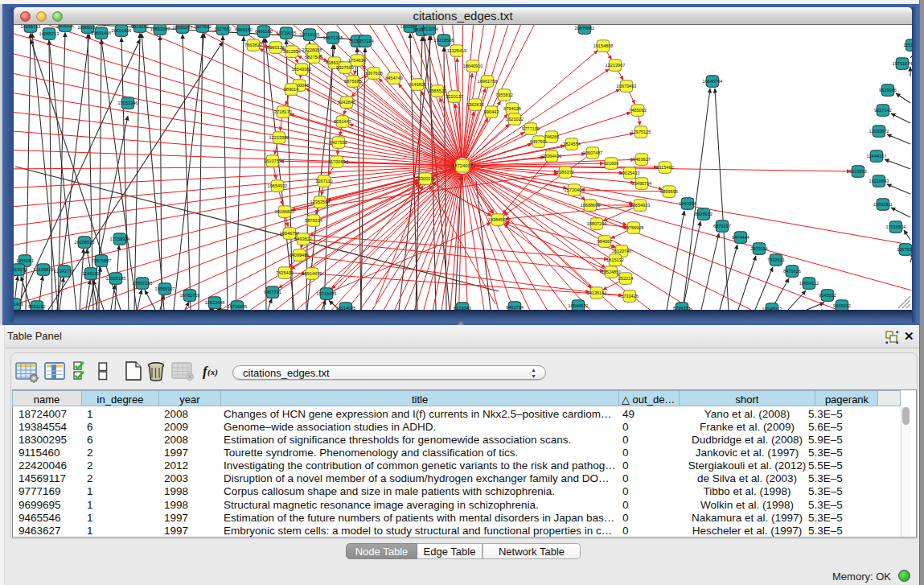  I want to click on svg-text: 16914479, so click(312, 274).